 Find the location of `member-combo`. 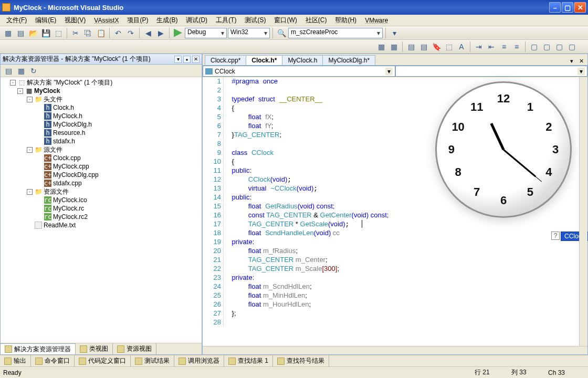

member-combo is located at coordinates (491, 71).